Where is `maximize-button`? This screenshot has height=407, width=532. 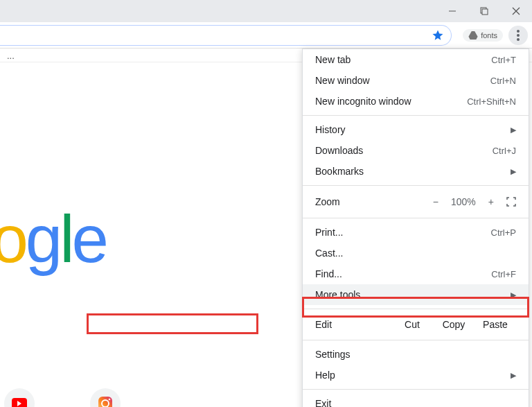 maximize-button is located at coordinates (484, 11).